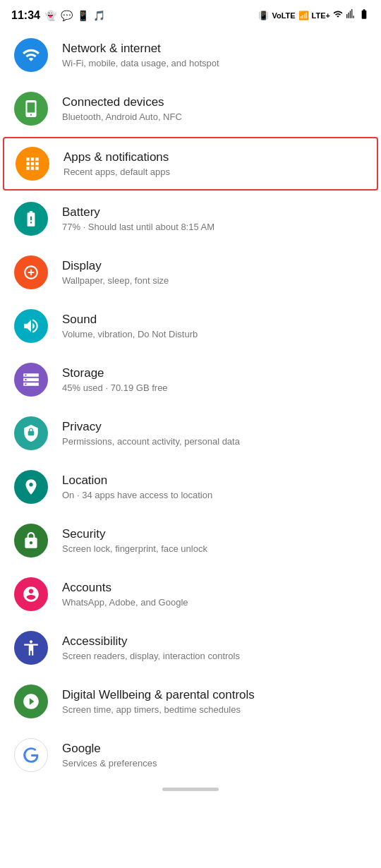  I want to click on display-text: Display Wallpaper, sleep, font size, so click(214, 272).